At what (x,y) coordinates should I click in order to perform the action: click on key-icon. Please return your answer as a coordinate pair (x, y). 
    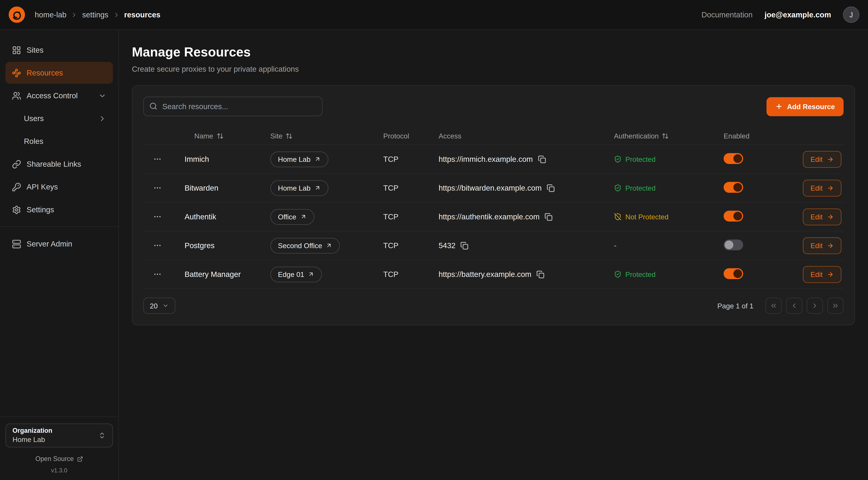
    Looking at the image, I should click on (17, 187).